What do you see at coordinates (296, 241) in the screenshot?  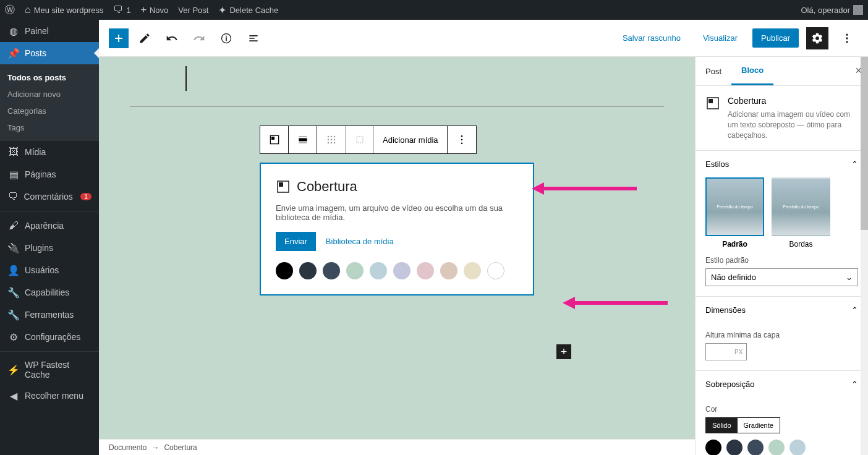 I see `upload-button: Enviar` at bounding box center [296, 241].